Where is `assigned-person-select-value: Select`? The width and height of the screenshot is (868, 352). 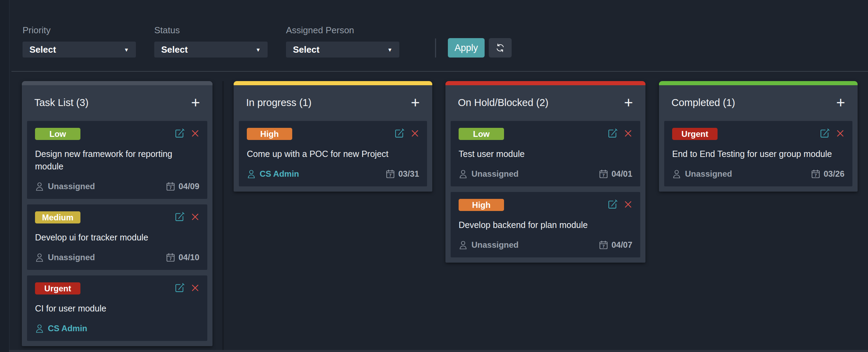
assigned-person-select-value: Select is located at coordinates (306, 50).